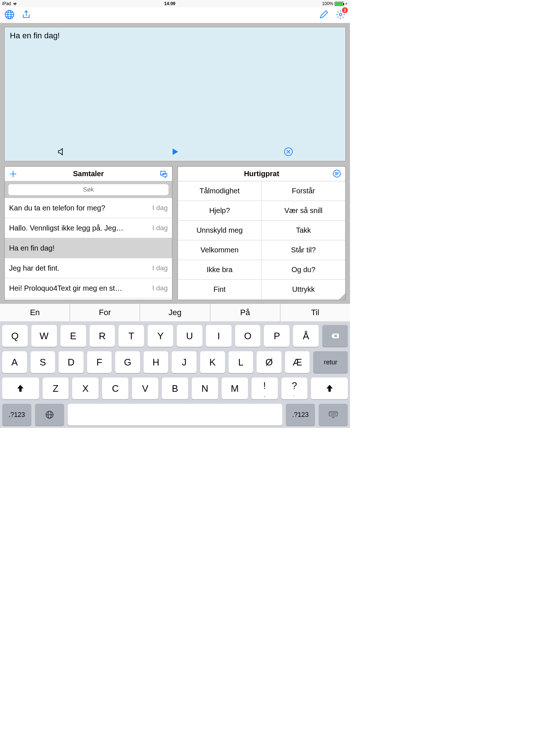 This screenshot has height=747, width=560. I want to click on play-button, so click(175, 152).